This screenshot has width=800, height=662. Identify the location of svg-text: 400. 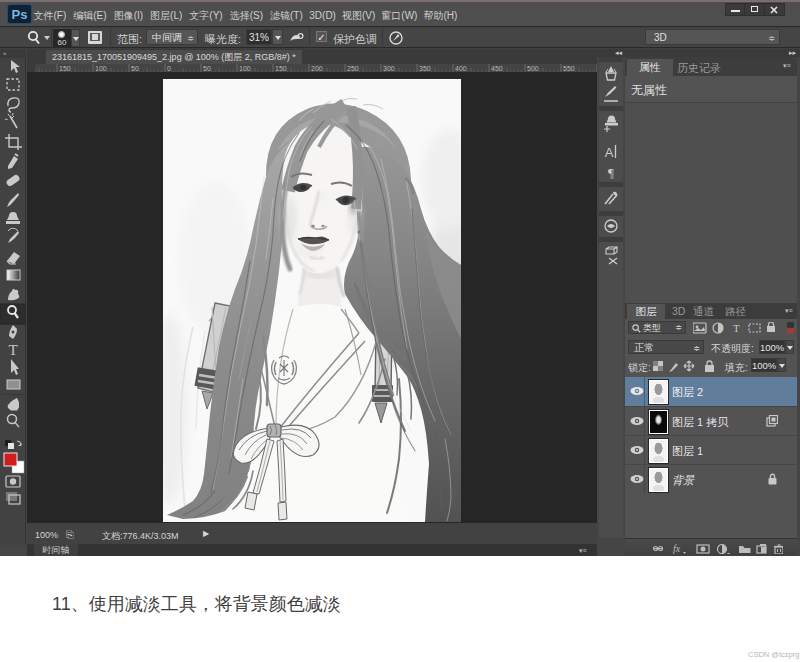
(461, 68).